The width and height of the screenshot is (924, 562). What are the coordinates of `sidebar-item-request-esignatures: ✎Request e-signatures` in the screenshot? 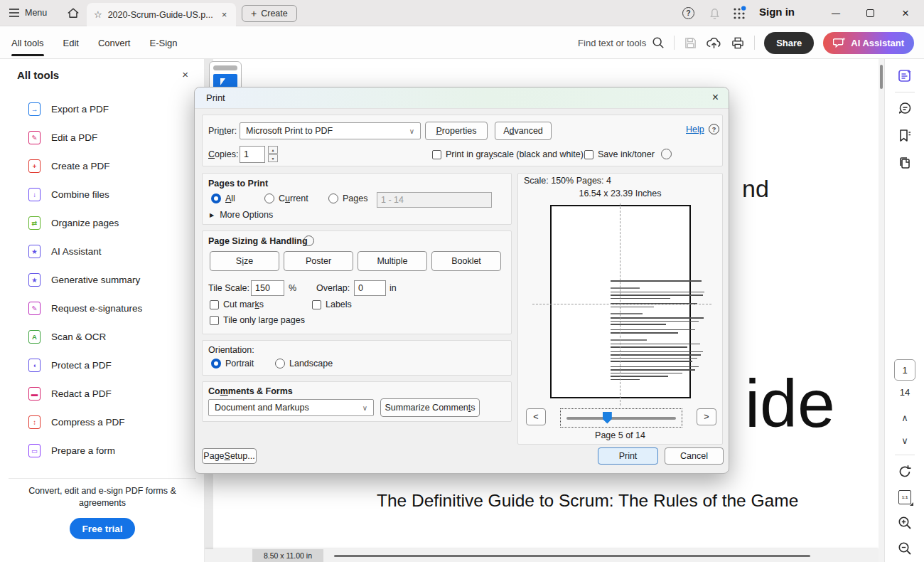 It's located at (102, 308).